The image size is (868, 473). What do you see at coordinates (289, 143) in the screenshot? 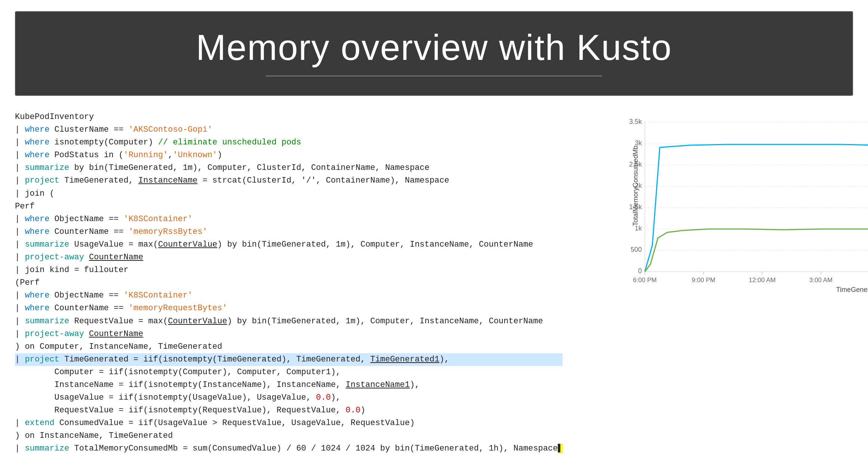
I see `code-line-3: | where isnotempty(Computer) // eliminat…` at bounding box center [289, 143].